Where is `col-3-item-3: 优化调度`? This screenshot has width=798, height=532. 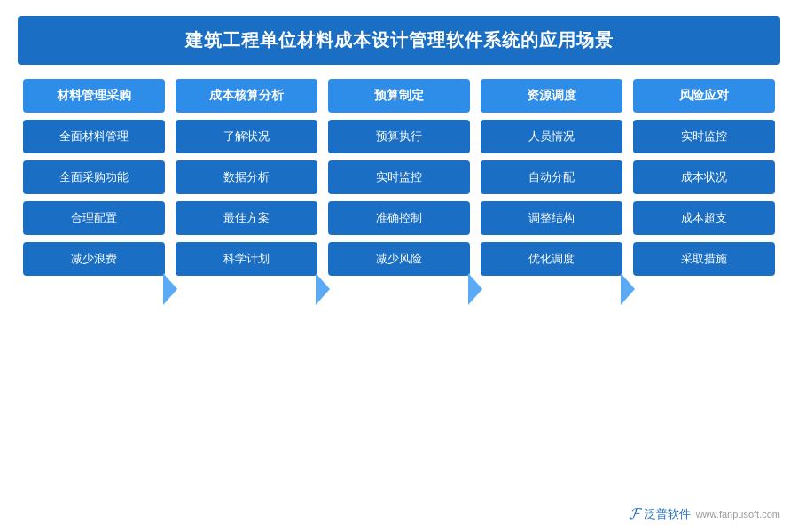 col-3-item-3: 优化调度 is located at coordinates (552, 259).